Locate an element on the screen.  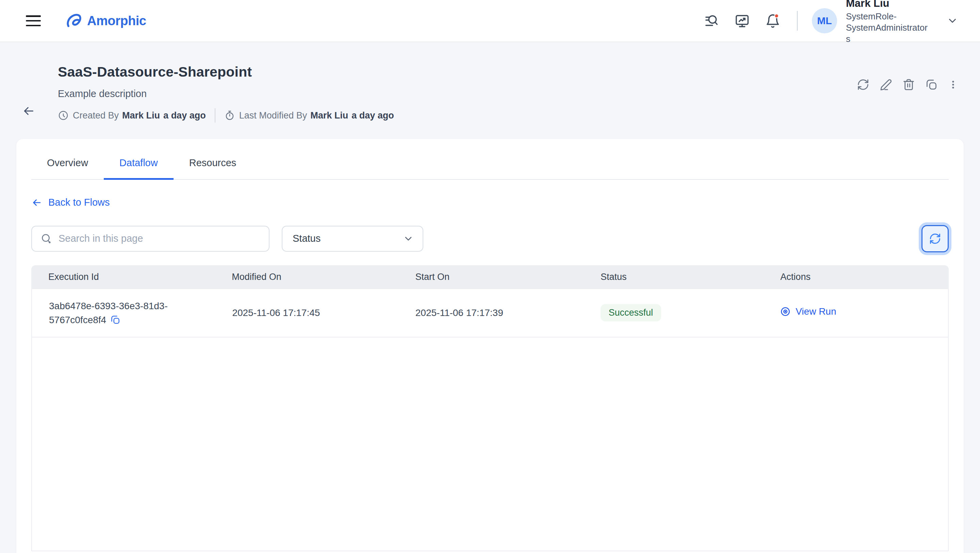
status-filter-label: Status is located at coordinates (307, 239).